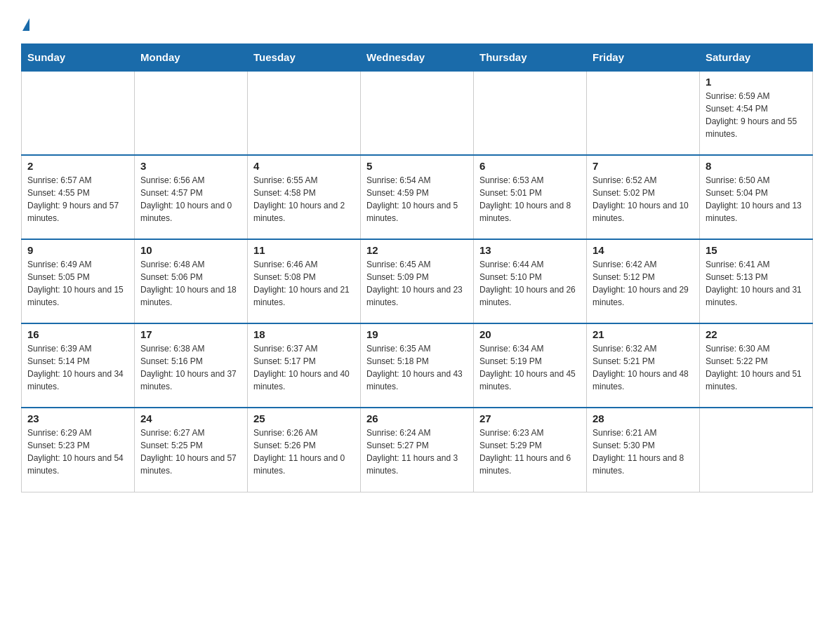 Image resolution: width=834 pixels, height=644 pixels. Describe the element at coordinates (530, 166) in the screenshot. I see `day-number: 6` at that location.